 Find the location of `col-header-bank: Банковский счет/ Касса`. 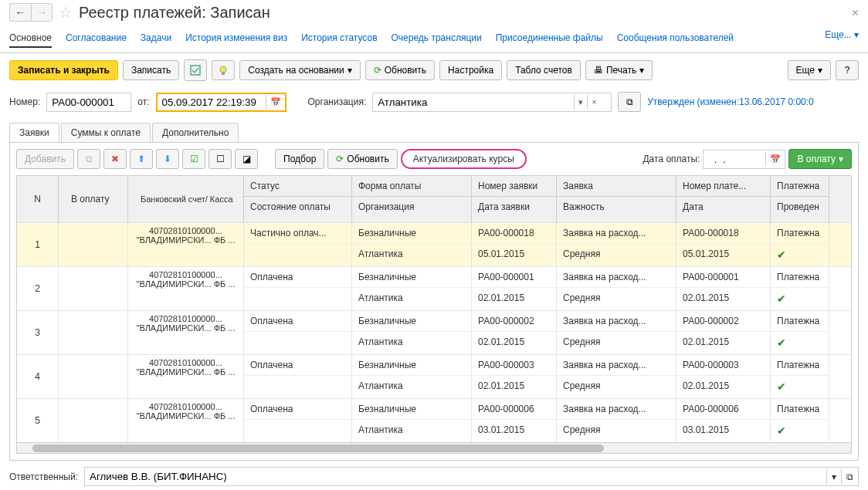

col-header-bank: Банковский счет/ Касса is located at coordinates (185, 199).